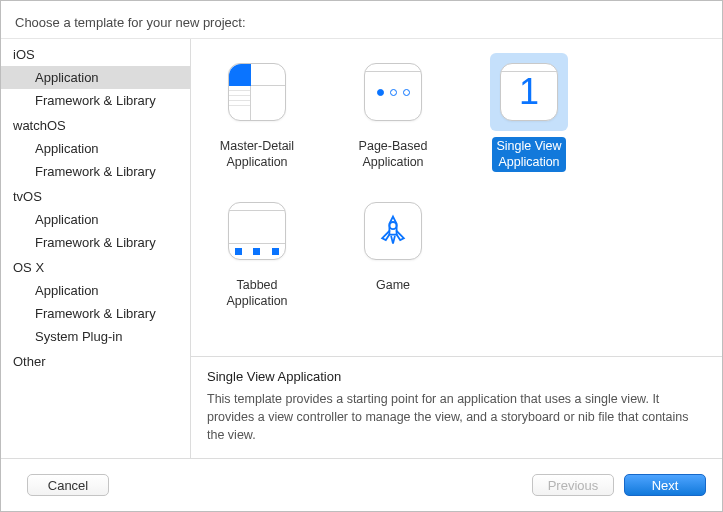 This screenshot has height=512, width=723. Describe the element at coordinates (96, 314) in the screenshot. I see `sidebar-item-osx-framework: Framework & Library` at that location.